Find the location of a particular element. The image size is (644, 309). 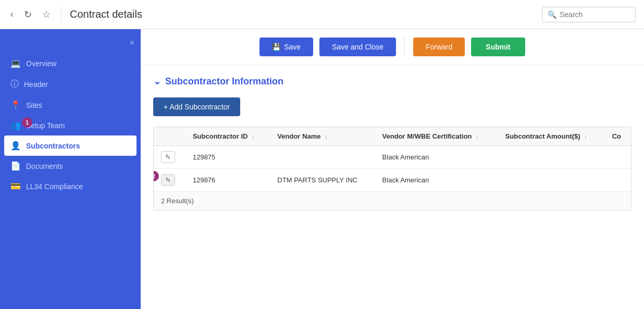

mwbe-cell-2: Black American is located at coordinates (437, 180).